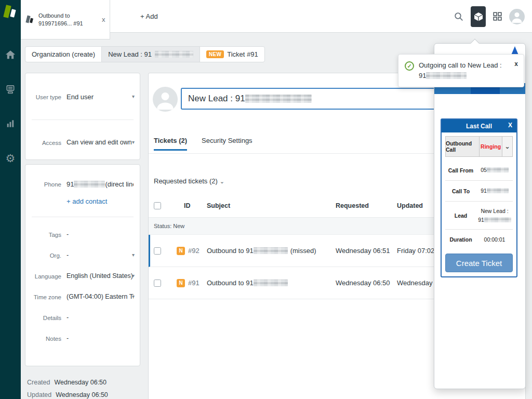  What do you see at coordinates (460, 71) in the screenshot?
I see `toast-message: Outgoing call to New Lead : 91` at bounding box center [460, 71].